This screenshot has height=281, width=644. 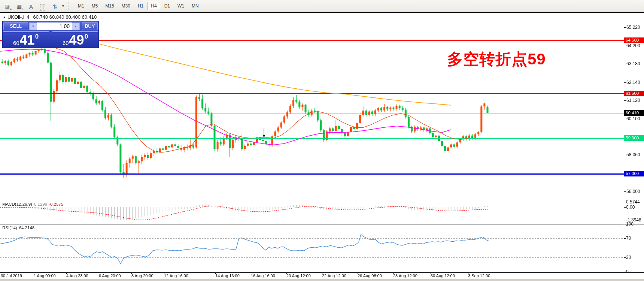 I want to click on sell-button: SELL, so click(x=16, y=26).